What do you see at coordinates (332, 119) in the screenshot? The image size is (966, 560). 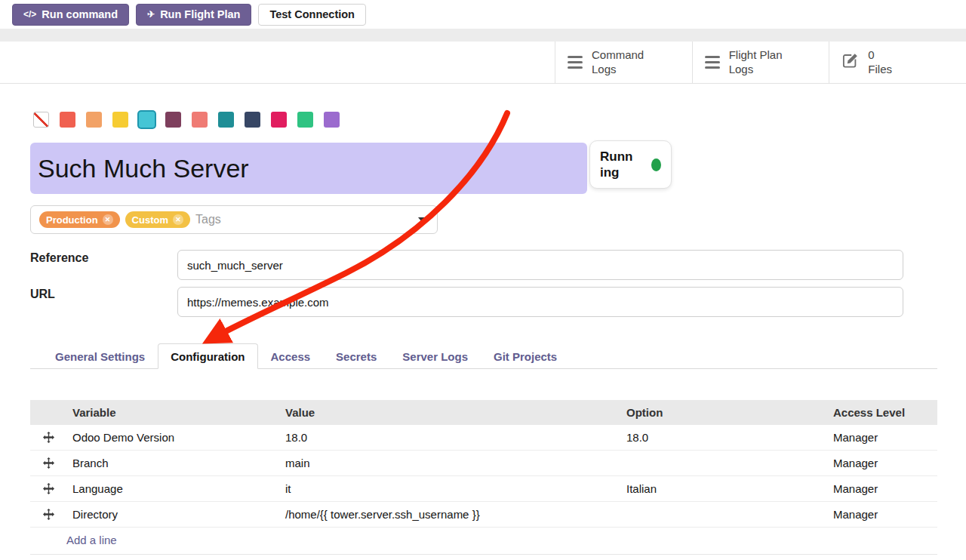 I see `color-swatch-purple` at bounding box center [332, 119].